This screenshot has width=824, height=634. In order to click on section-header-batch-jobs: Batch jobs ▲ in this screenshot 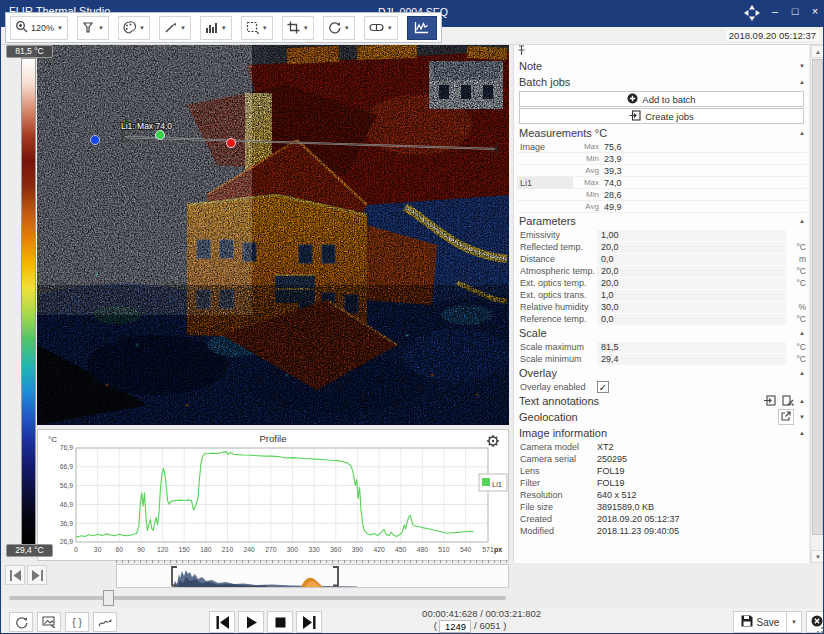, I will do `click(662, 82)`.